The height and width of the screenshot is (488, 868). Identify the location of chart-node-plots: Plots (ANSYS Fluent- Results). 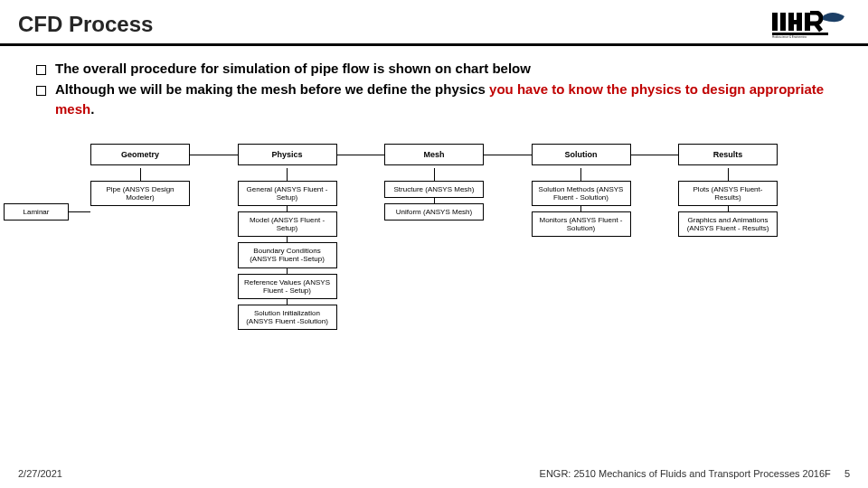
(728, 193).